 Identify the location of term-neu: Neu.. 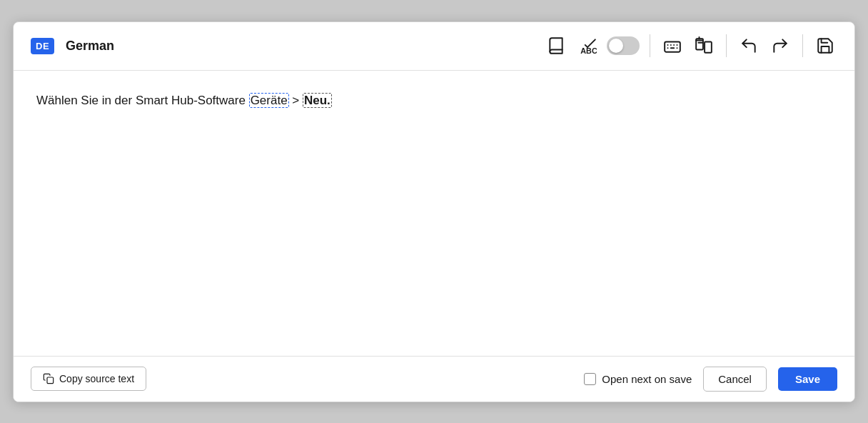
(317, 100).